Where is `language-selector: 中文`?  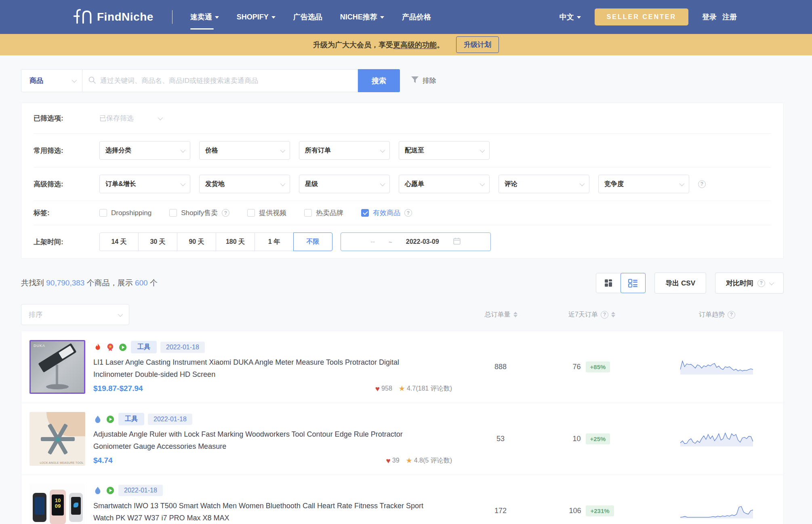
language-selector: 中文 is located at coordinates (570, 17).